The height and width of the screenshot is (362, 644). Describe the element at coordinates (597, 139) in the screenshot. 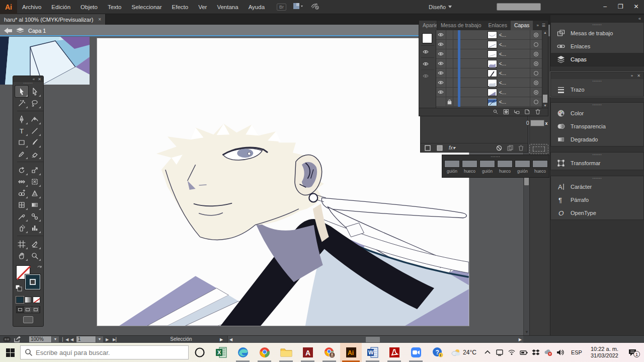

I see `dock-item-degradado: Degradado` at that location.